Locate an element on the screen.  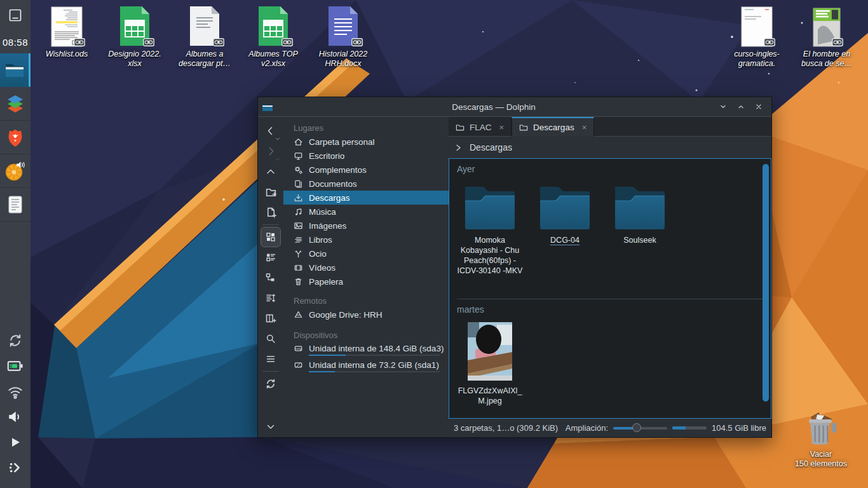
forward-button is located at coordinates (271, 151).